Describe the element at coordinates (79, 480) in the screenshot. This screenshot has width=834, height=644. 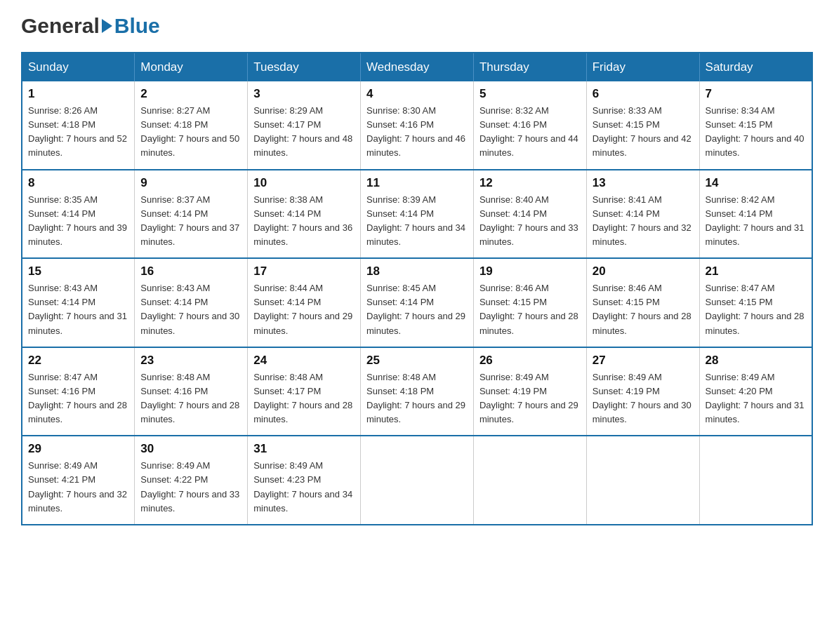
I see `day-cell: 29Sunrise: 8:49 AMSunset: 4:21 PMDayligh…` at that location.